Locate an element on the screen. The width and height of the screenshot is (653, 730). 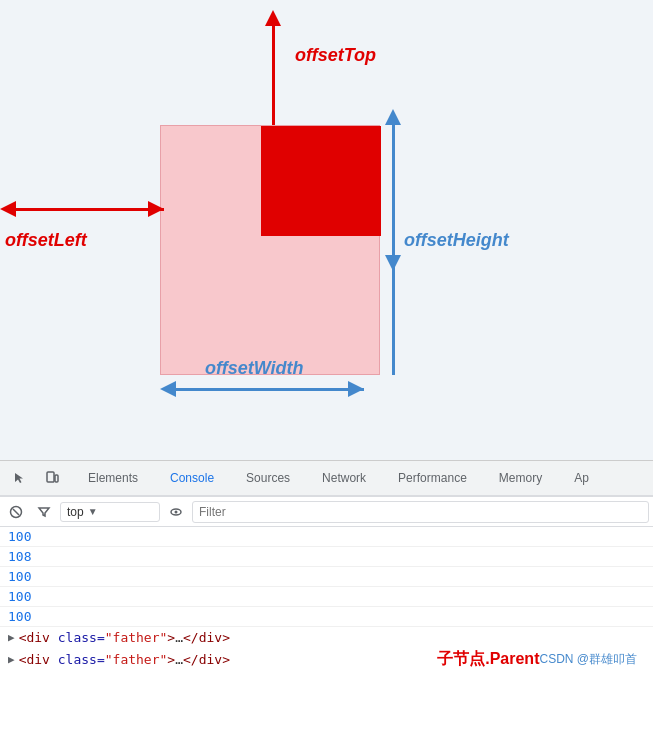
csdn-label: CSDN @群雄叩首 is located at coordinates (588, 660).